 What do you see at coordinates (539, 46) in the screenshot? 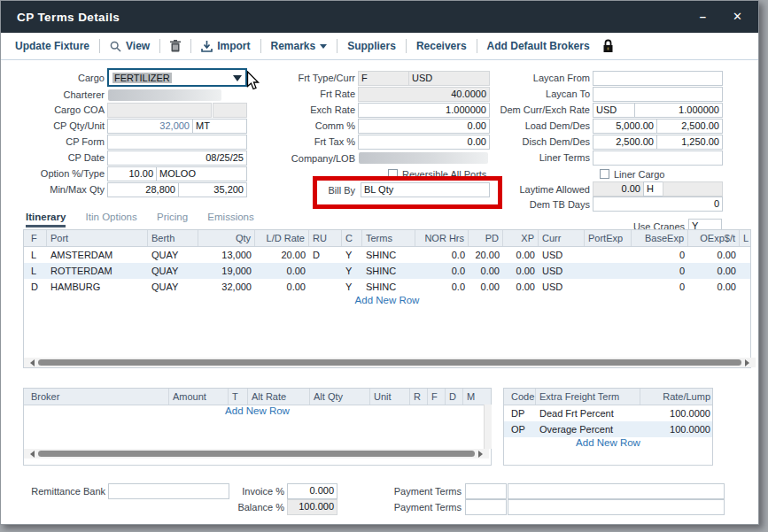
I see `add-default-brokers-button: Add Default Brokers` at bounding box center [539, 46].